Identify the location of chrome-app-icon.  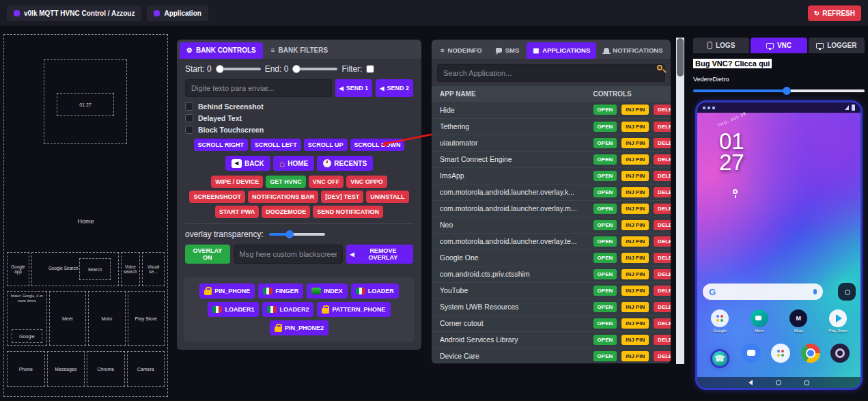
(811, 353).